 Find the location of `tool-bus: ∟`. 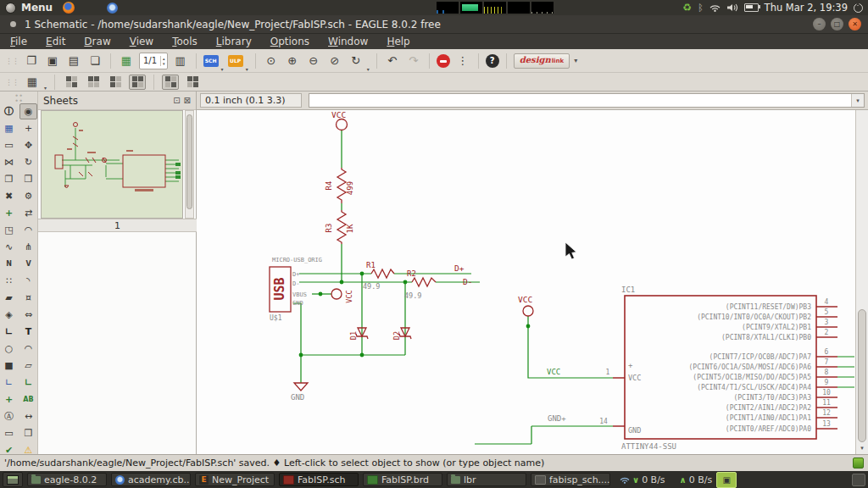

tool-bus: ∟ is located at coordinates (8, 383).